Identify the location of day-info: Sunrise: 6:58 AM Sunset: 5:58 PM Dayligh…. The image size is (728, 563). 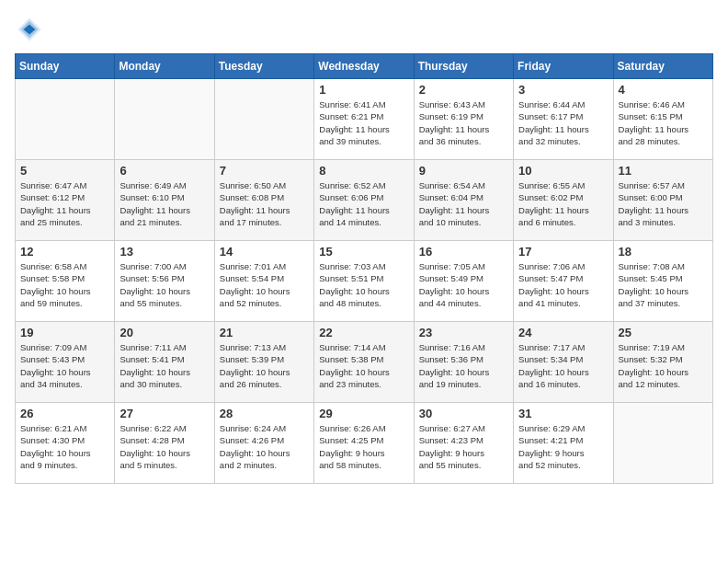
(64, 285).